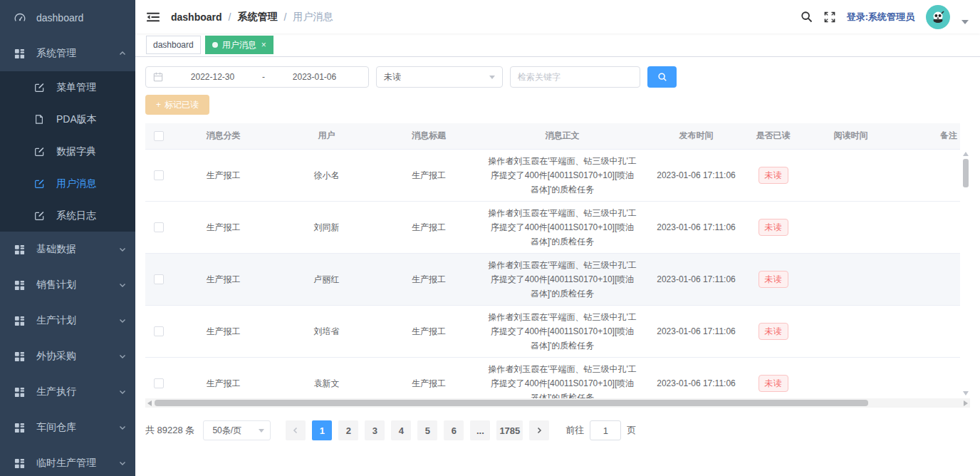 This screenshot has height=476, width=980. Describe the element at coordinates (662, 77) in the screenshot. I see `search-button` at that location.